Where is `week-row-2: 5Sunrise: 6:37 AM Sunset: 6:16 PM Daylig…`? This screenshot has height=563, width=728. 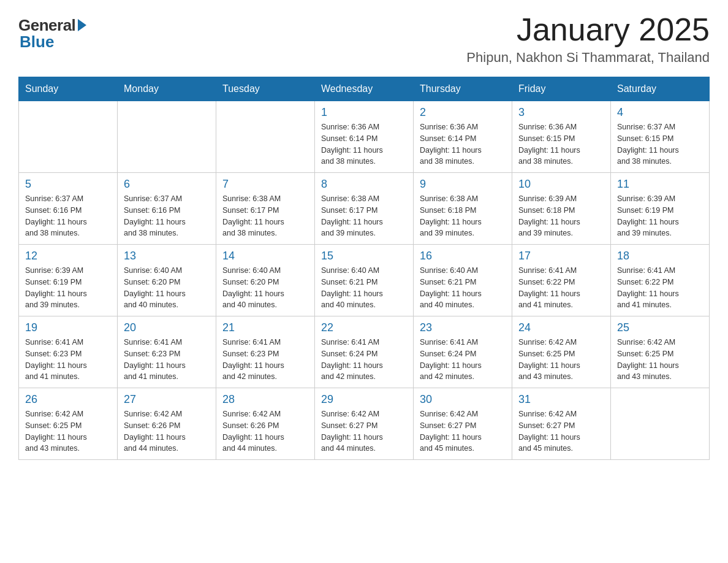 week-row-2: 5Sunrise: 6:37 AM Sunset: 6:16 PM Daylig… is located at coordinates (364, 209).